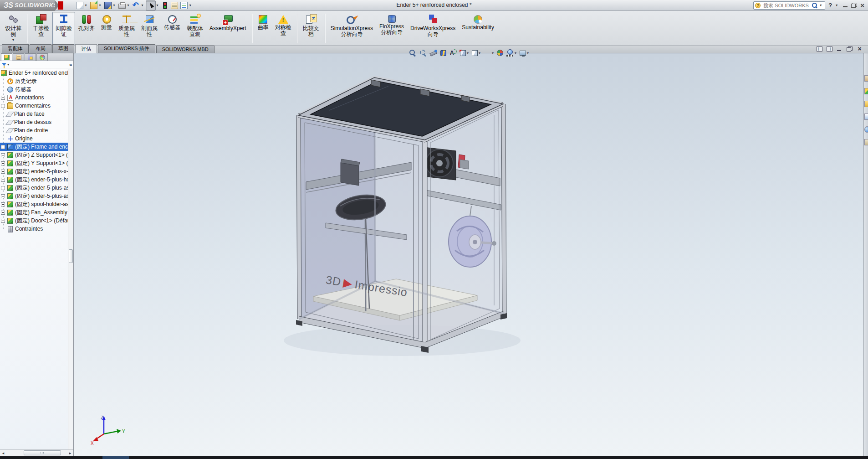 The width and height of the screenshot is (868, 459). Describe the element at coordinates (860, 49) in the screenshot. I see `doc-close-icon: ×` at that location.